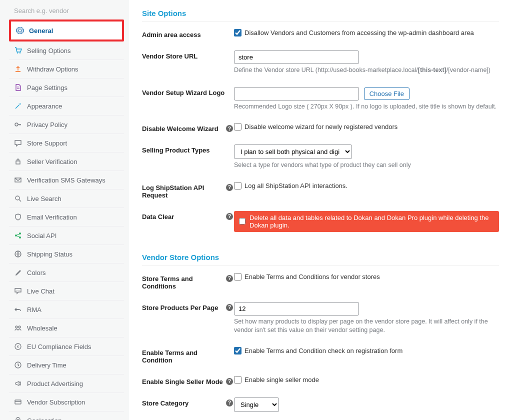 The width and height of the screenshot is (512, 420). Describe the element at coordinates (66, 310) in the screenshot. I see `sidebar-item-rma: RMA` at that location.